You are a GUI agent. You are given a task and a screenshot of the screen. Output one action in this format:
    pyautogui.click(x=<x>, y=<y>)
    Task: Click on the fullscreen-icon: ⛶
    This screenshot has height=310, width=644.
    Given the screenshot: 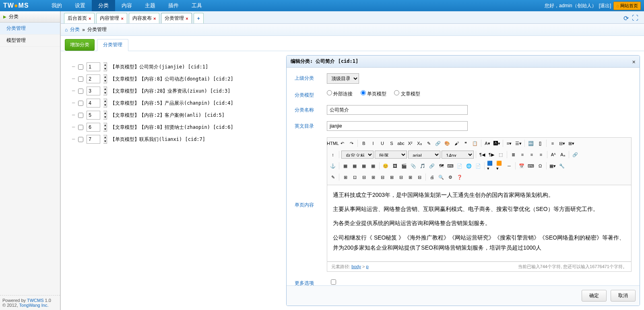 What is the action you would take?
    pyautogui.click(x=635, y=18)
    